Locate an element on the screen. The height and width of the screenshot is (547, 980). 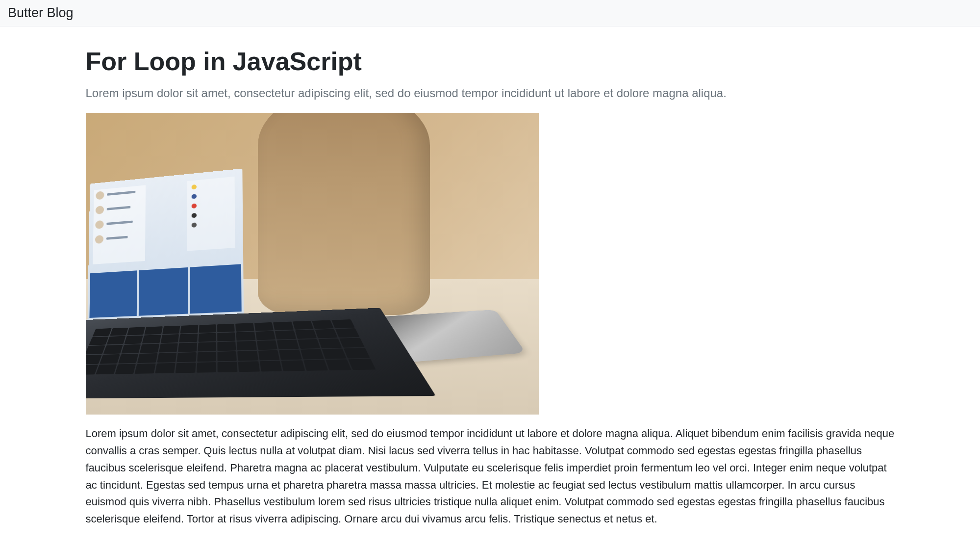
laptop-keyboard is located at coordinates (261, 354).